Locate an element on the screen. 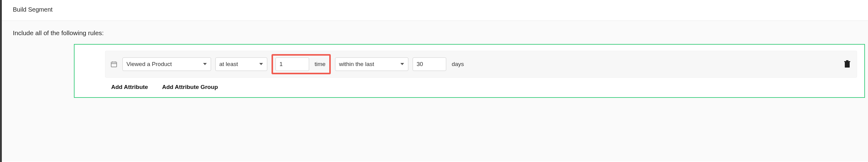  count-unit-label: time is located at coordinates (320, 64).